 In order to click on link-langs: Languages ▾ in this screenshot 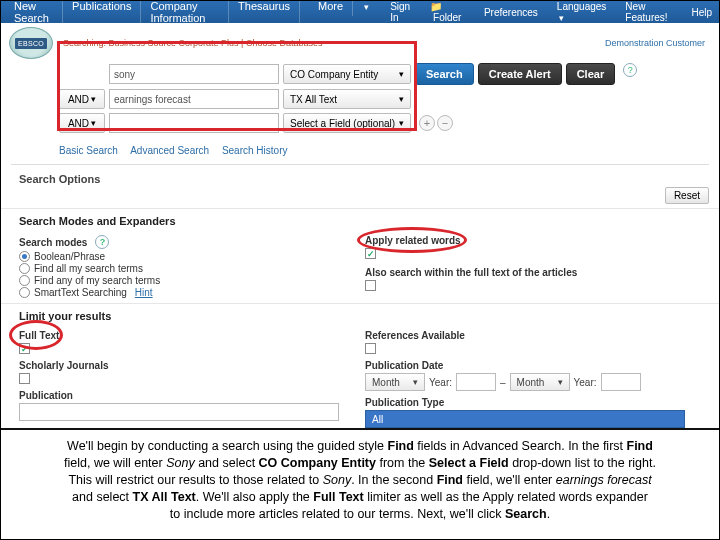, I will do `click(582, 12)`.